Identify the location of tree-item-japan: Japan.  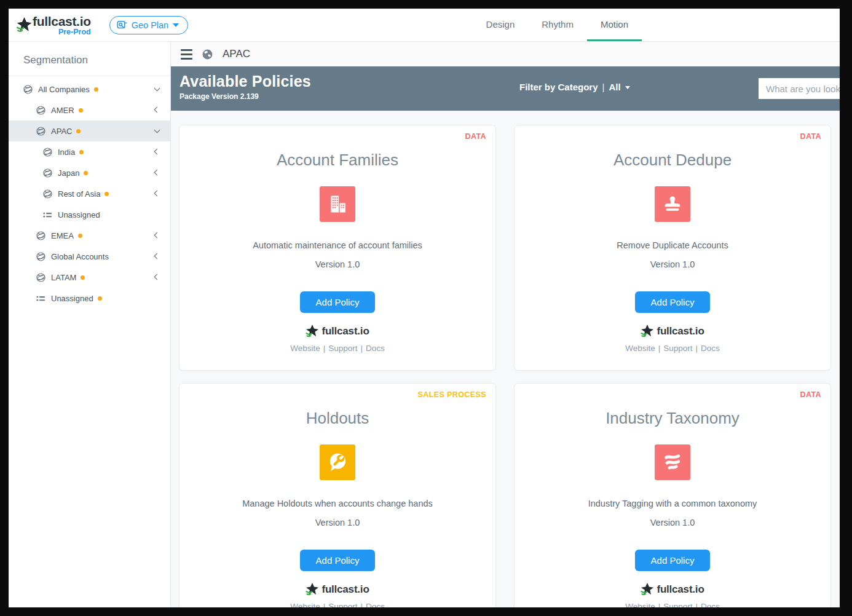
(90, 173).